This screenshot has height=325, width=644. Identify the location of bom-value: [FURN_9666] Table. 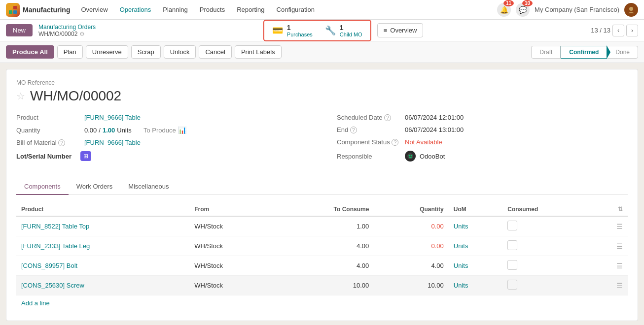
(112, 143).